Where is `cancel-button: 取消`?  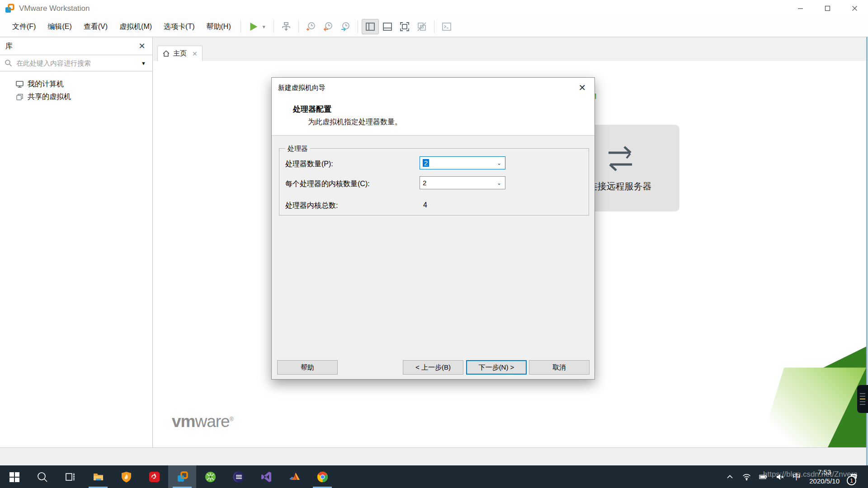
cancel-button: 取消 is located at coordinates (559, 367).